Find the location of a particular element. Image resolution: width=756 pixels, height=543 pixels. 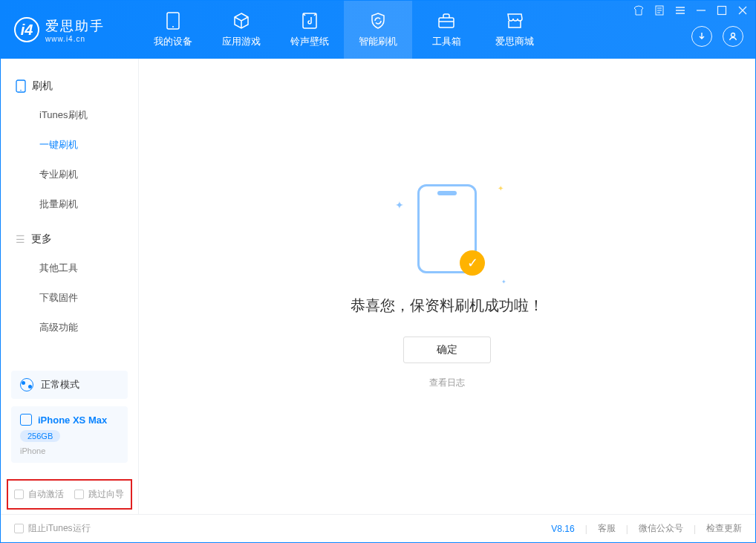

phone-icon is located at coordinates (21, 86).